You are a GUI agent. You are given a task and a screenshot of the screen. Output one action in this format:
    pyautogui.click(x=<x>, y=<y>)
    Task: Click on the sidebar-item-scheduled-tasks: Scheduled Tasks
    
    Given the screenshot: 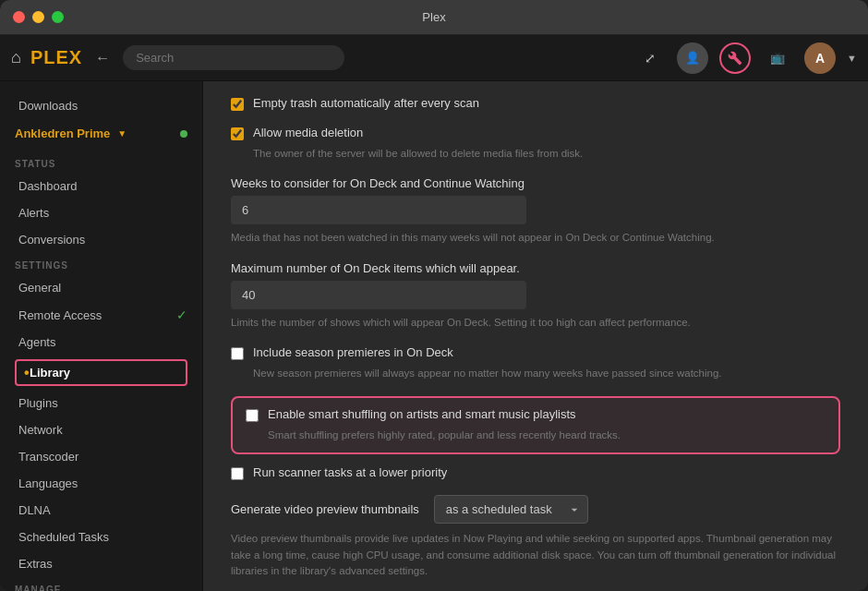 What is the action you would take?
    pyautogui.click(x=102, y=537)
    